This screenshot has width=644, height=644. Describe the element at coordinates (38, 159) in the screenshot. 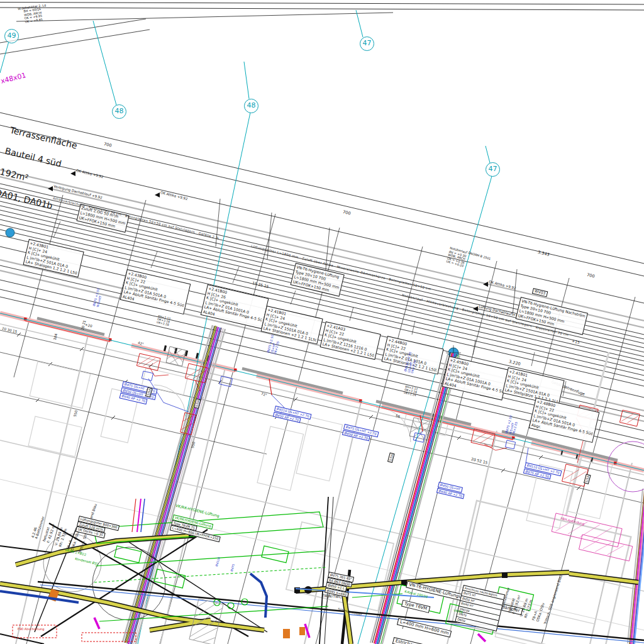

I see `area-label-line2: Bauteil 4 süd` at that location.